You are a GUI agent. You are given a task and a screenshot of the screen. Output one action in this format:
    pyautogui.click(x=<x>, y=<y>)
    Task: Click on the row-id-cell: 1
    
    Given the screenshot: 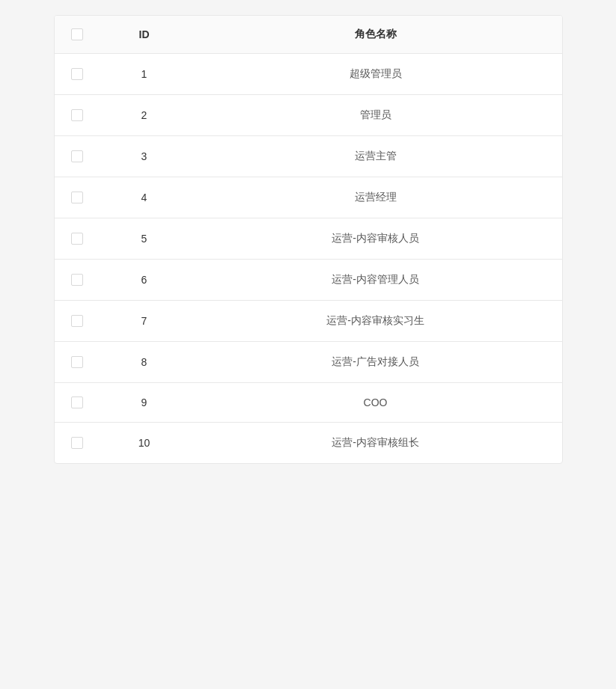 What is the action you would take?
    pyautogui.click(x=144, y=75)
    